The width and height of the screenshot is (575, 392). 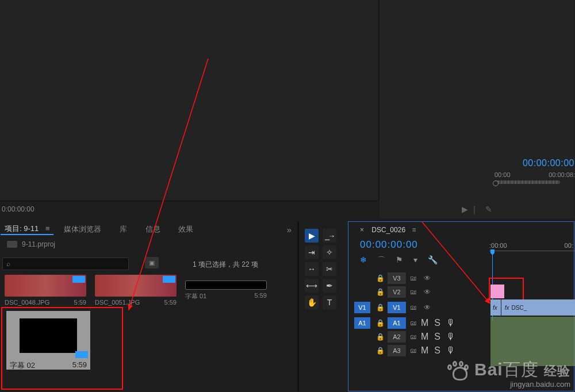 What do you see at coordinates (45, 290) in the screenshot?
I see `media-item: DSC_0048.JPG5:59` at bounding box center [45, 290].